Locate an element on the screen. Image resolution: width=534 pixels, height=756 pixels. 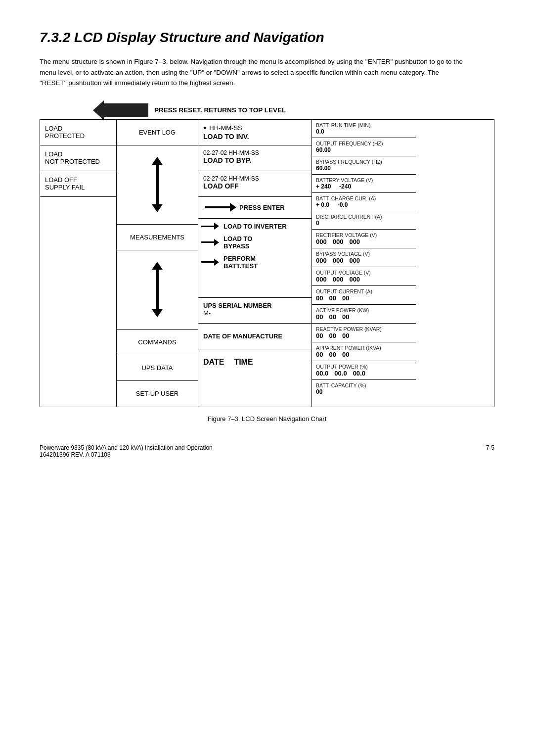
cmd-load-to-inverter: LOAD TO INVERTER is located at coordinates (255, 227).